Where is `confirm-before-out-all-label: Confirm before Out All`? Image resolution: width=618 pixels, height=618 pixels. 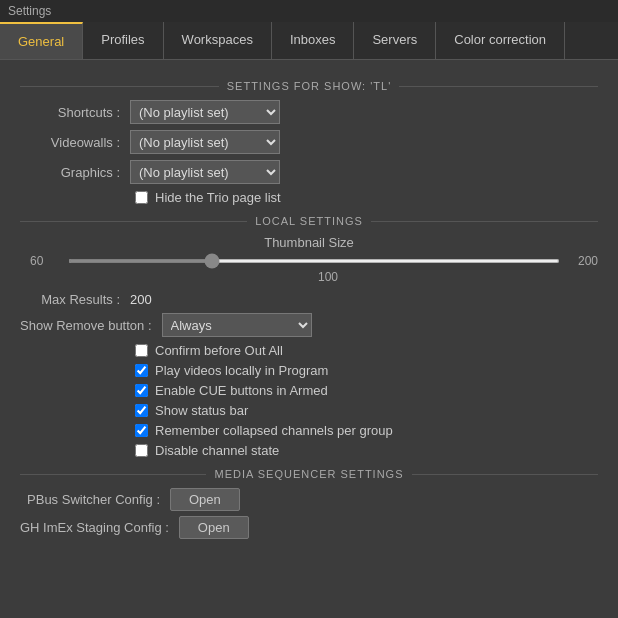
confirm-before-out-all-label: Confirm before Out All is located at coordinates (219, 350).